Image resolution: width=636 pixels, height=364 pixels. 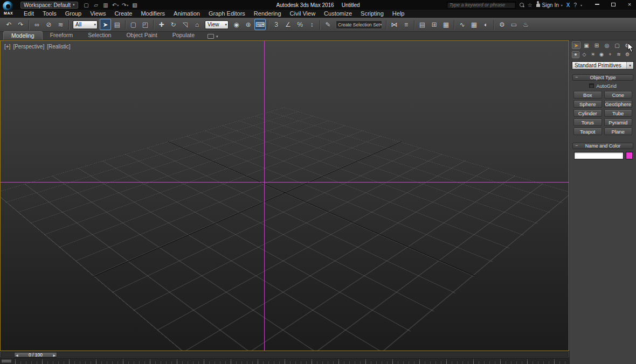 I want to click on spinner-snap-icon: ↕, so click(x=312, y=25).